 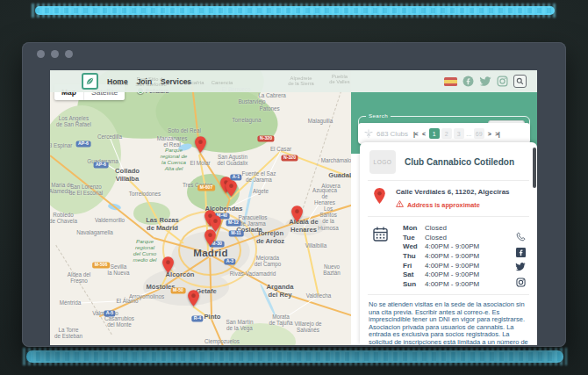 I want to click on map-label: Ciempozuelos, so click(x=222, y=341).